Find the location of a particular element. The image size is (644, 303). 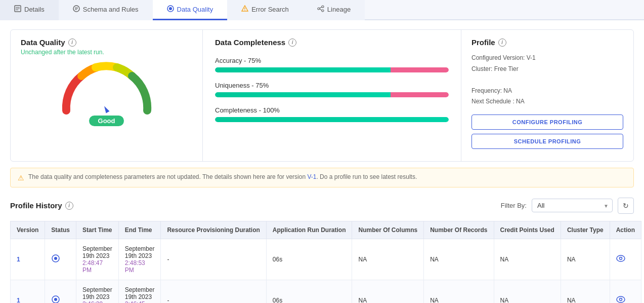

data-quality-info-icon: i is located at coordinates (72, 43).